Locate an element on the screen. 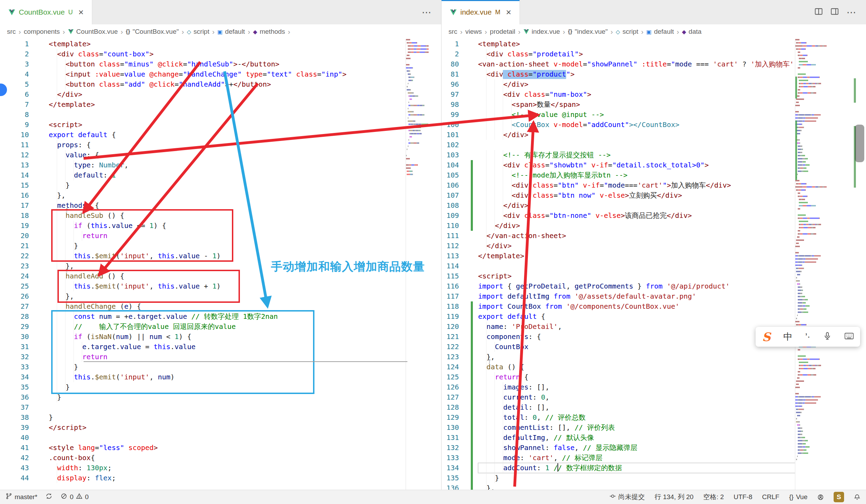  code-line: 28 const num = +e.target.value // 转数字处理 … is located at coordinates (203, 317).